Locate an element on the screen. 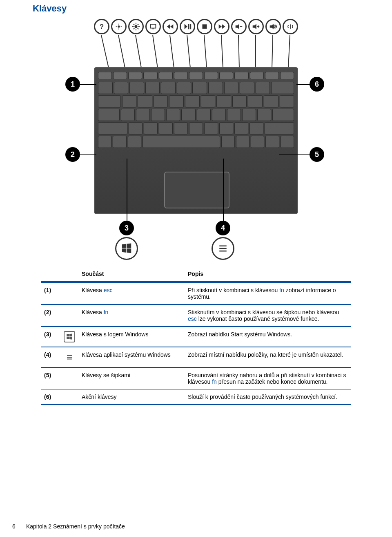 The image size is (392, 537). component-desc: Posunování stránky nahoru a dolů a při s… is located at coordinates (268, 378).